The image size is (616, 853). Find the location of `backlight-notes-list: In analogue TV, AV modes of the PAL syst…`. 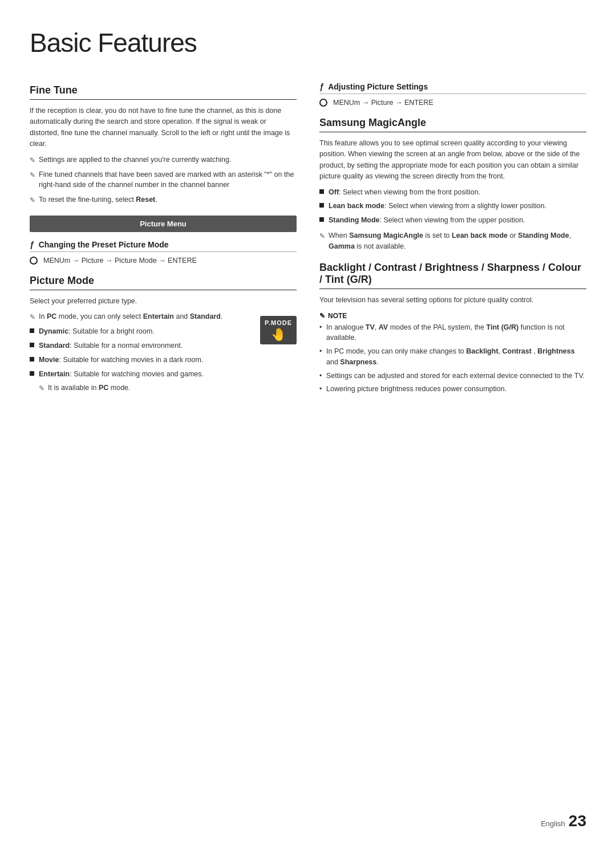

backlight-notes-list: In analogue TV, AV modes of the PAL syst… is located at coordinates (453, 359).